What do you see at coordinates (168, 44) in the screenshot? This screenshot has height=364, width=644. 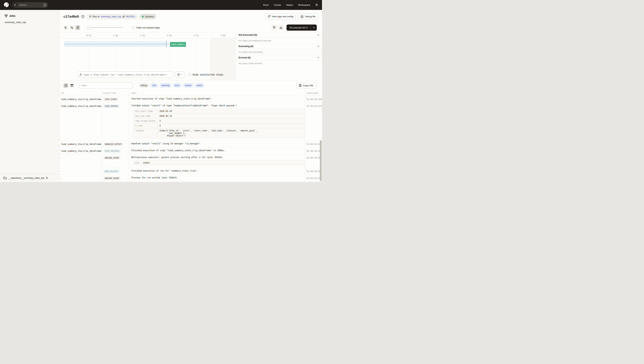 I see `gantt-marker-dot` at bounding box center [168, 44].